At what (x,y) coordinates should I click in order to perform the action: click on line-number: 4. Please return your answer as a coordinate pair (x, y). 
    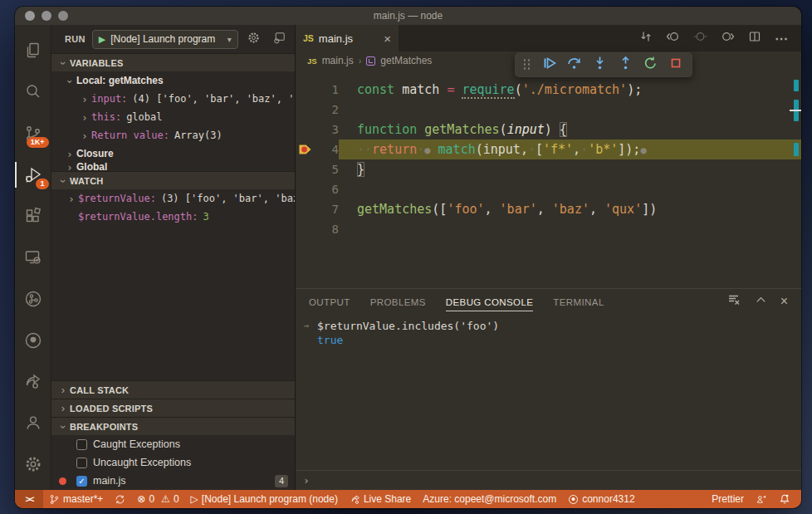
    Looking at the image, I should click on (326, 149).